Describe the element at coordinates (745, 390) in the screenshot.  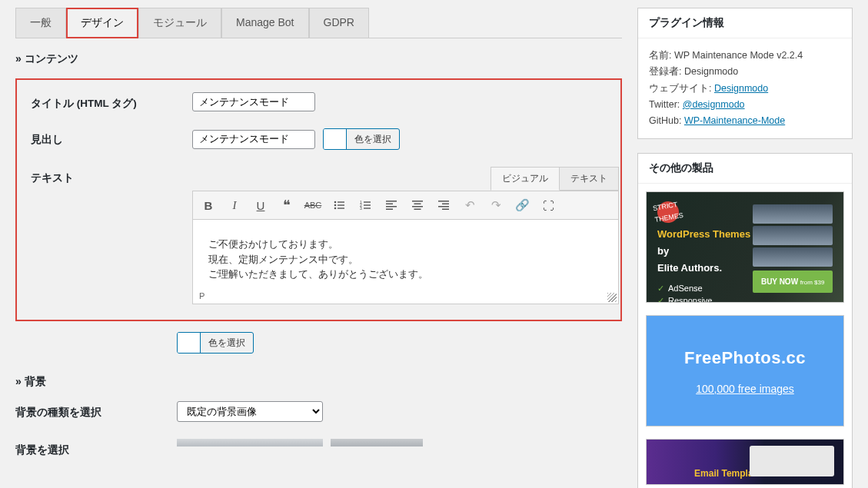
I see `freephotos-sub: 100,000 free images` at that location.